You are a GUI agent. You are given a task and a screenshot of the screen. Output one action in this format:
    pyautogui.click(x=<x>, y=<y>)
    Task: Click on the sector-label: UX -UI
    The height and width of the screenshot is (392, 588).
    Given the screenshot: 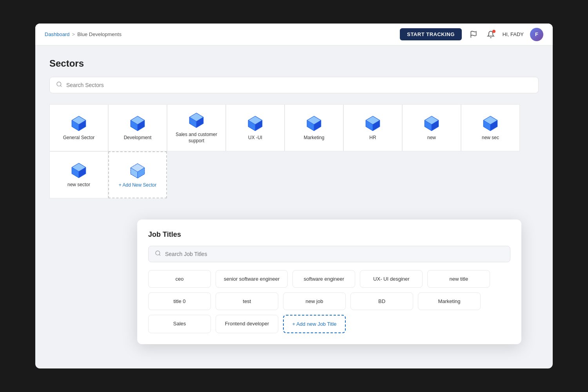 What is the action you would take?
    pyautogui.click(x=255, y=138)
    